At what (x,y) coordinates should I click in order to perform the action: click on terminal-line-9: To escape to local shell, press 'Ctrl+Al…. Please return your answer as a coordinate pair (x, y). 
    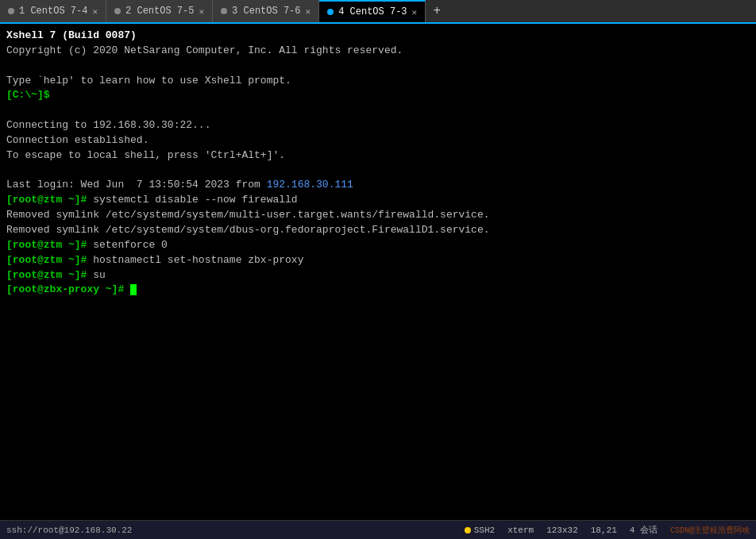
    Looking at the image, I should click on (378, 156).